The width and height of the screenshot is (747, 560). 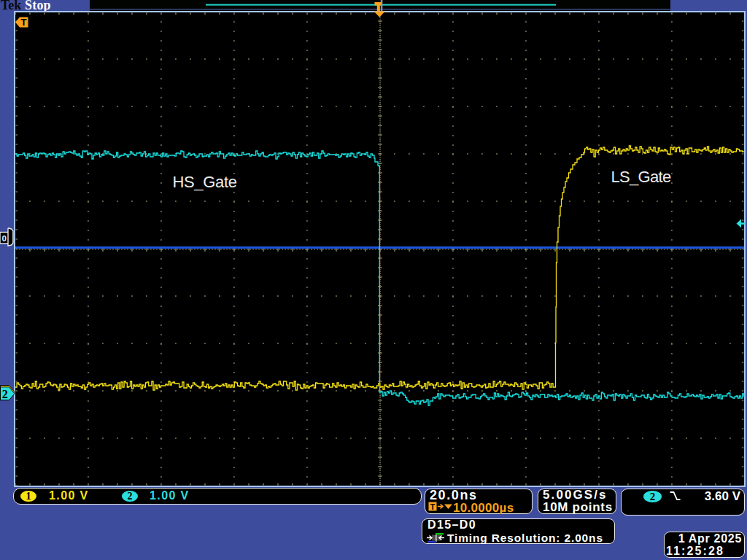 I want to click on svg-text: 2, so click(x=5, y=394).